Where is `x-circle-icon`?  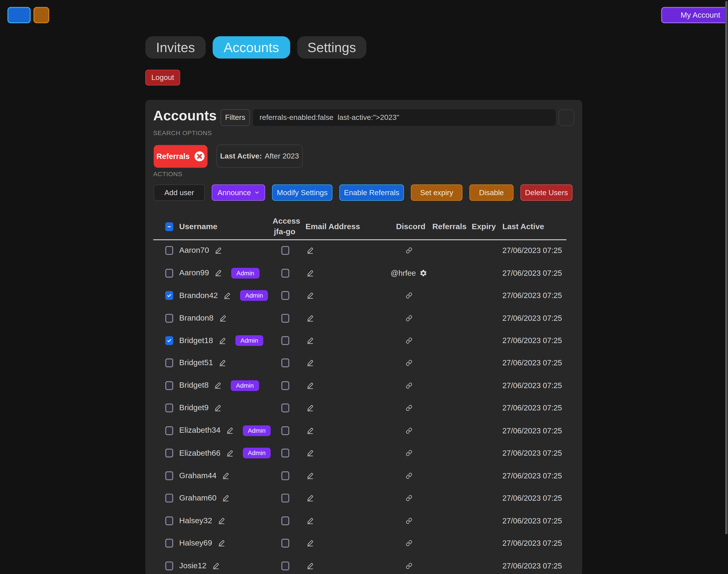
x-circle-icon is located at coordinates (199, 156).